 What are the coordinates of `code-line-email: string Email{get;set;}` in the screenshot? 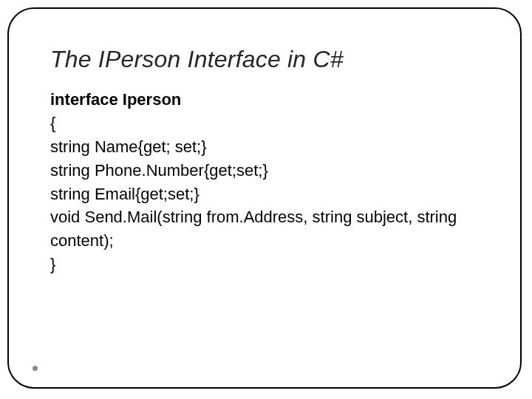 It's located at (267, 194).